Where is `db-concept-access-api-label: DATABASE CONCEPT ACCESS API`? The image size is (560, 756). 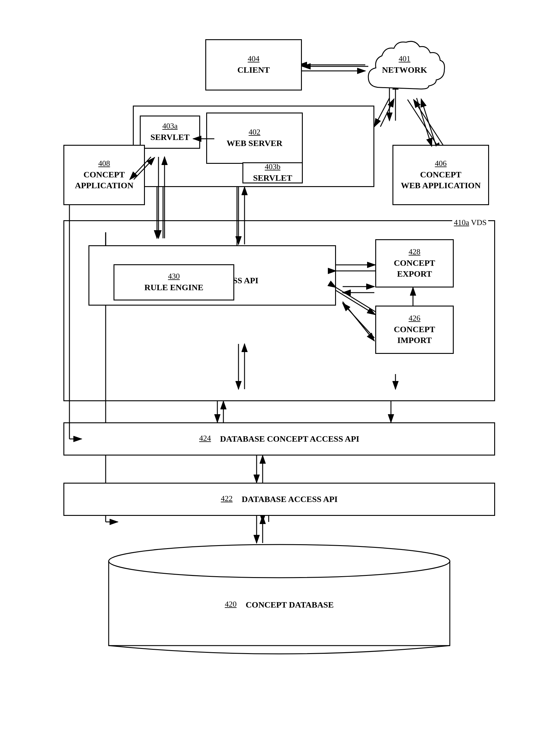 db-concept-access-api-label: DATABASE CONCEPT ACCESS API is located at coordinates (289, 439).